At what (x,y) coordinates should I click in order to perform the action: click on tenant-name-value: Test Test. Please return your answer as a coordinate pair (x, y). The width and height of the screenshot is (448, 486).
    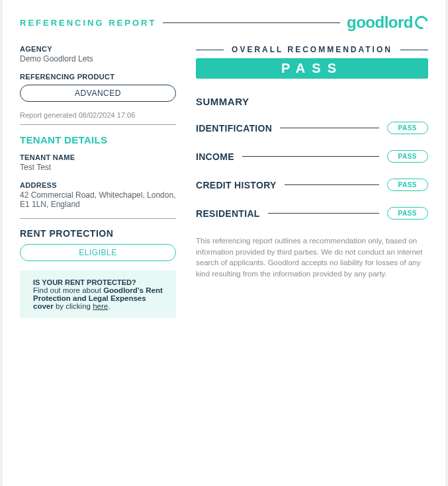
    Looking at the image, I should click on (98, 167).